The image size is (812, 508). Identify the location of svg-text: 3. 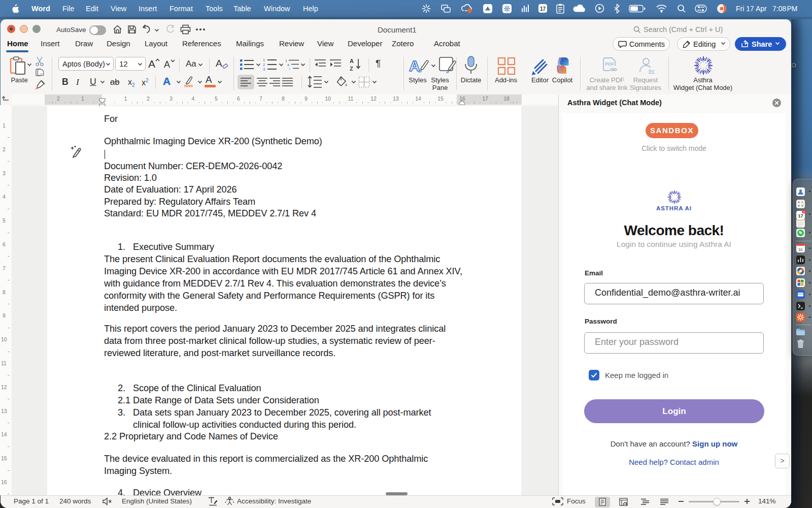
(264, 69).